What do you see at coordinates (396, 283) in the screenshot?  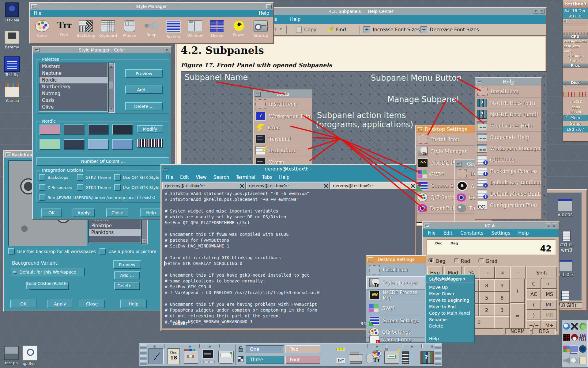 I see `subpanel-style-manager: Style Manager` at bounding box center [396, 283].